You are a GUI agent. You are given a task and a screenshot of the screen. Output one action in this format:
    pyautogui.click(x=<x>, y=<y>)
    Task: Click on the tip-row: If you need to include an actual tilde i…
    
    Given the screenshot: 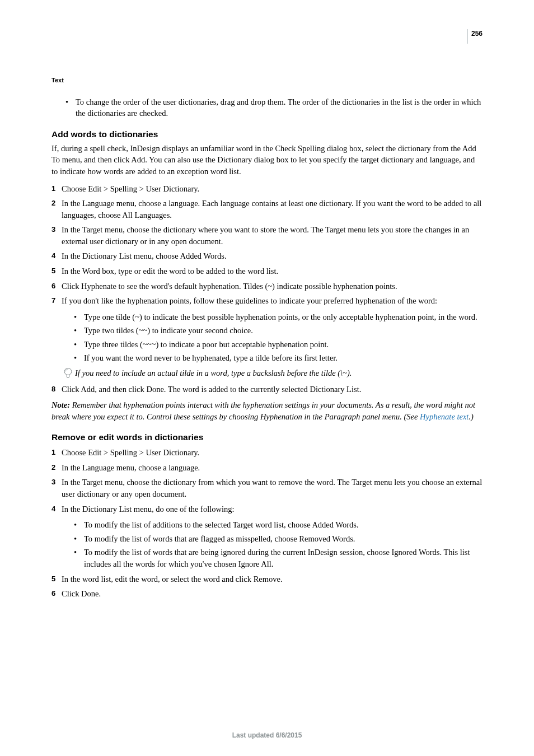 What is the action you would take?
    pyautogui.click(x=273, y=373)
    